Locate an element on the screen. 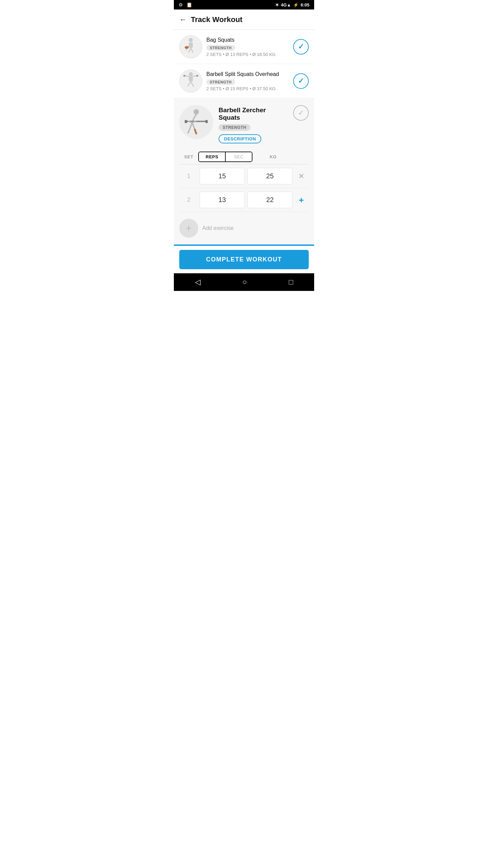  nav-home-button: ○ is located at coordinates (245, 282).